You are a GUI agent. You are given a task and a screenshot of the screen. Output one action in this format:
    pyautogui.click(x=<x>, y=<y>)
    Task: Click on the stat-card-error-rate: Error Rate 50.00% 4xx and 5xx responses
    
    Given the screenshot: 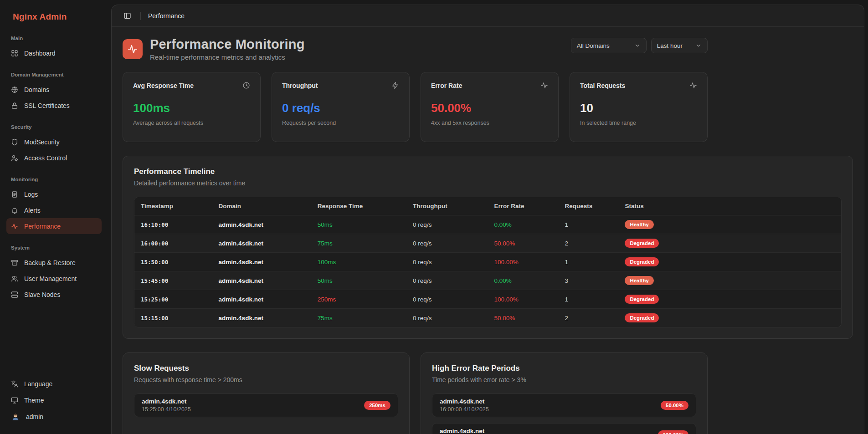 What is the action you would take?
    pyautogui.click(x=489, y=107)
    